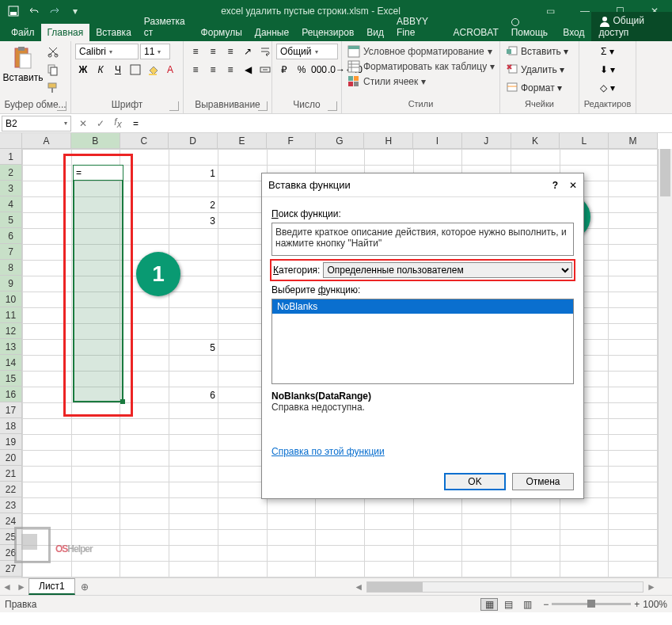 The width and height of the screenshot is (672, 625). I want to click on row-header: 14, so click(11, 363).